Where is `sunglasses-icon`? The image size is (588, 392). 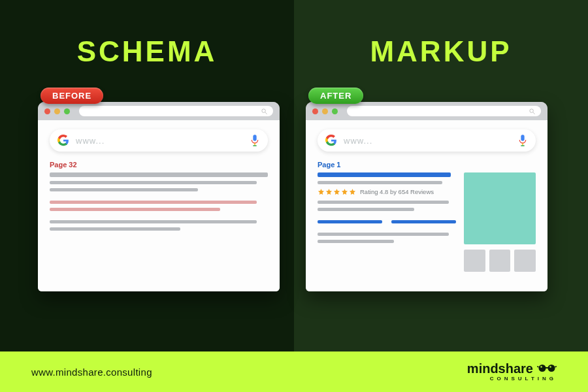 sunglasses-icon is located at coordinates (547, 368).